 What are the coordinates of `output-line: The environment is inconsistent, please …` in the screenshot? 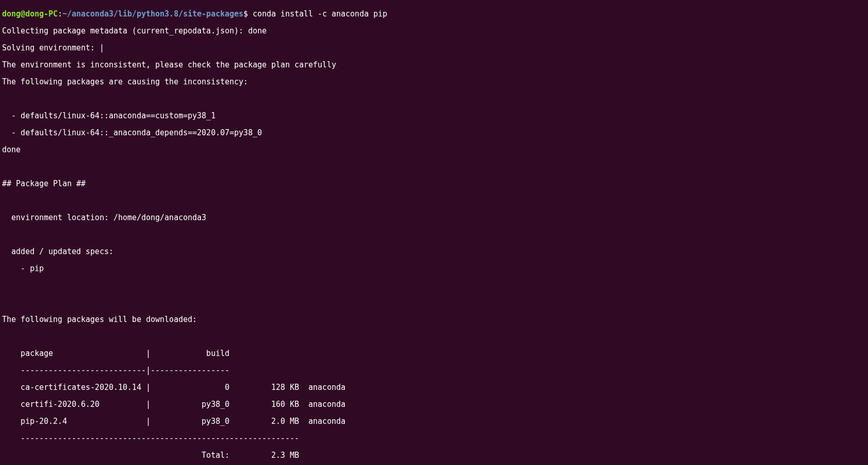 It's located at (434, 65).